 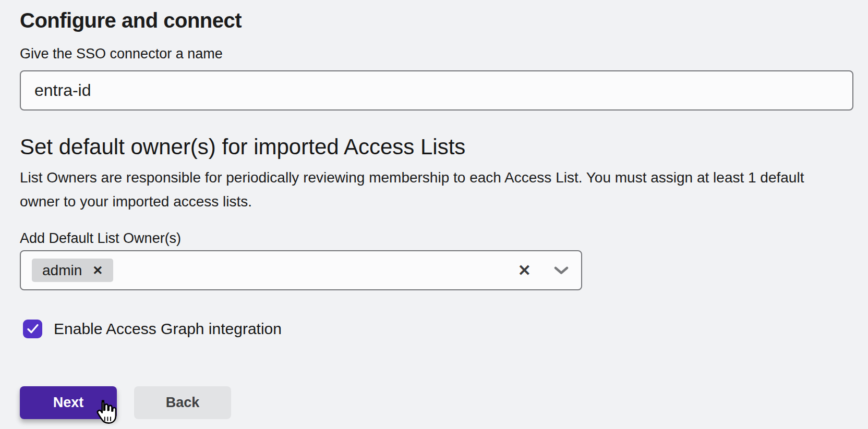 I want to click on access-graph-label: Enable Access Graph integration, so click(x=168, y=329).